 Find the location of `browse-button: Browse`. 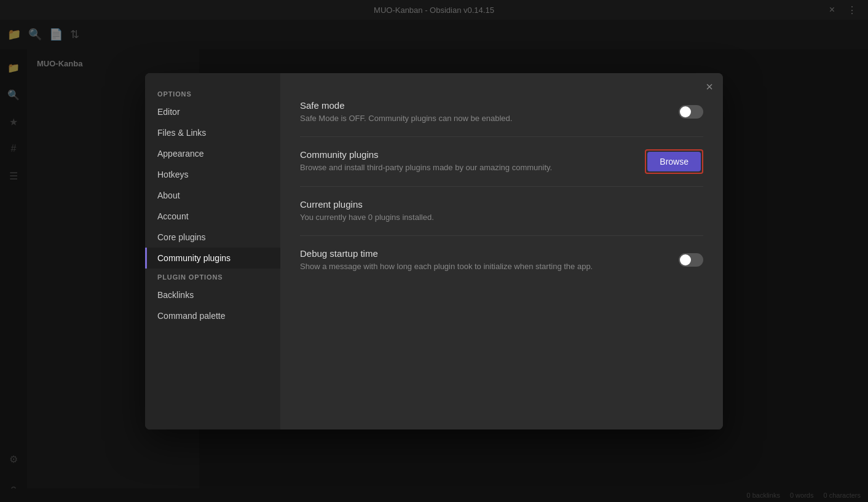

browse-button: Browse is located at coordinates (674, 162).